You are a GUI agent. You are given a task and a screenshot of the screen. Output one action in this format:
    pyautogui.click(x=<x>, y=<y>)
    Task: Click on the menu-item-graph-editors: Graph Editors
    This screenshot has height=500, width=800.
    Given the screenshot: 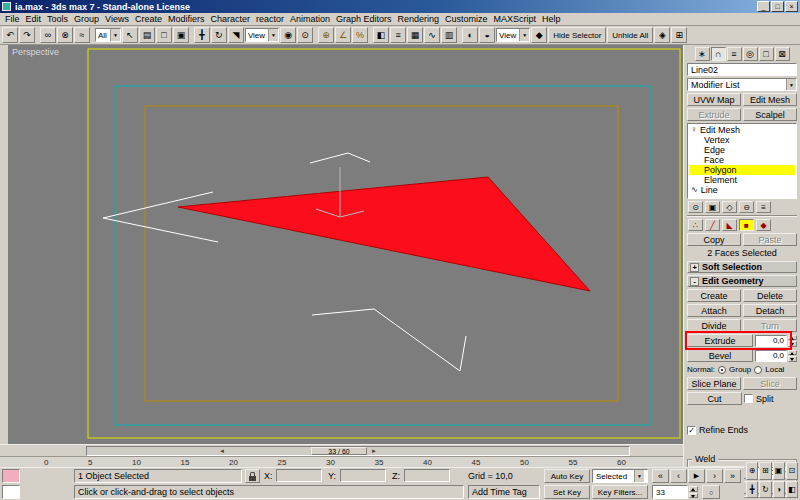 What is the action you would take?
    pyautogui.click(x=364, y=19)
    